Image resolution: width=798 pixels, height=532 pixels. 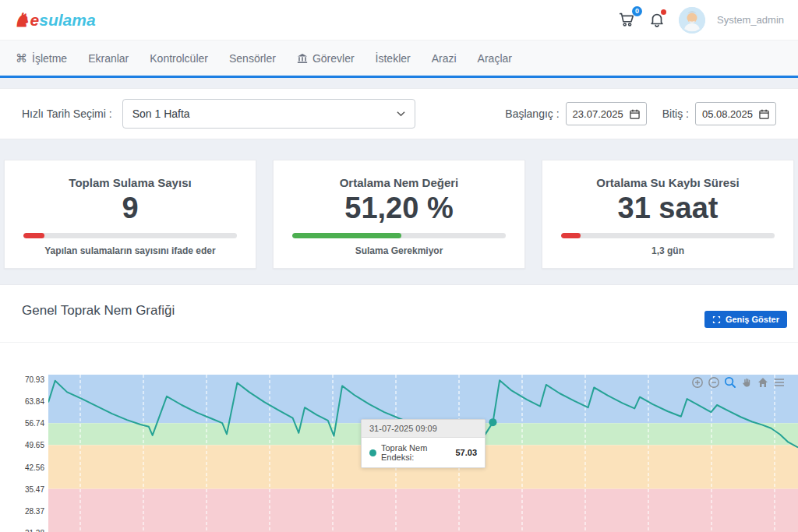 I want to click on zoom-in-icon, so click(x=697, y=382).